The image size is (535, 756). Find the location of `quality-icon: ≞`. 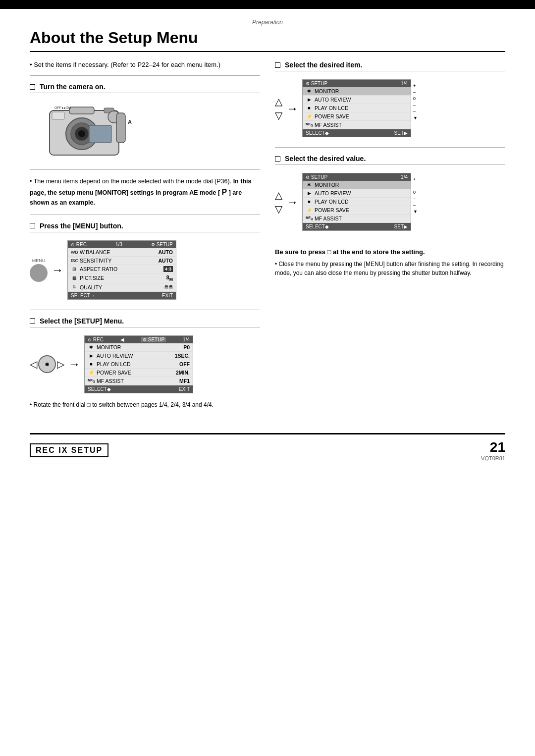

quality-icon: ≞ is located at coordinates (74, 287).